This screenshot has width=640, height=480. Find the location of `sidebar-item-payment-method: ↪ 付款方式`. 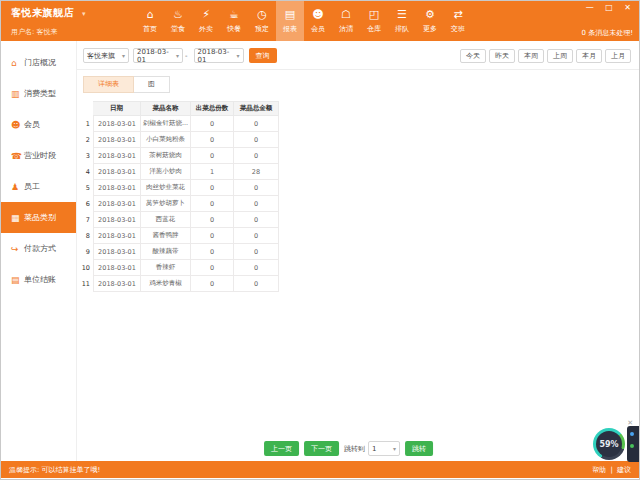

sidebar-item-payment-method: ↪ 付款方式 is located at coordinates (38, 248).